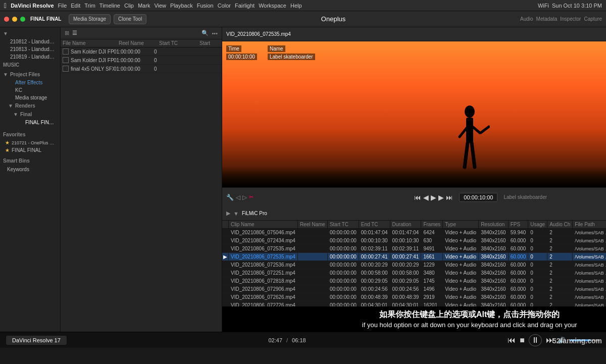 The width and height of the screenshot is (606, 364). Describe the element at coordinates (30, 33) in the screenshot. I see `sidebar-section-header: ▼` at that location.